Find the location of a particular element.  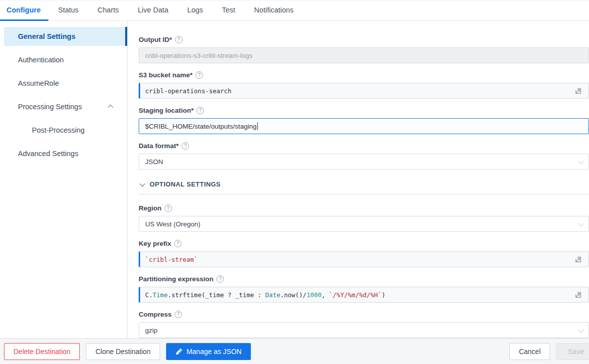

partitioning-expression-label: Partitioning expression is located at coordinates (364, 279).